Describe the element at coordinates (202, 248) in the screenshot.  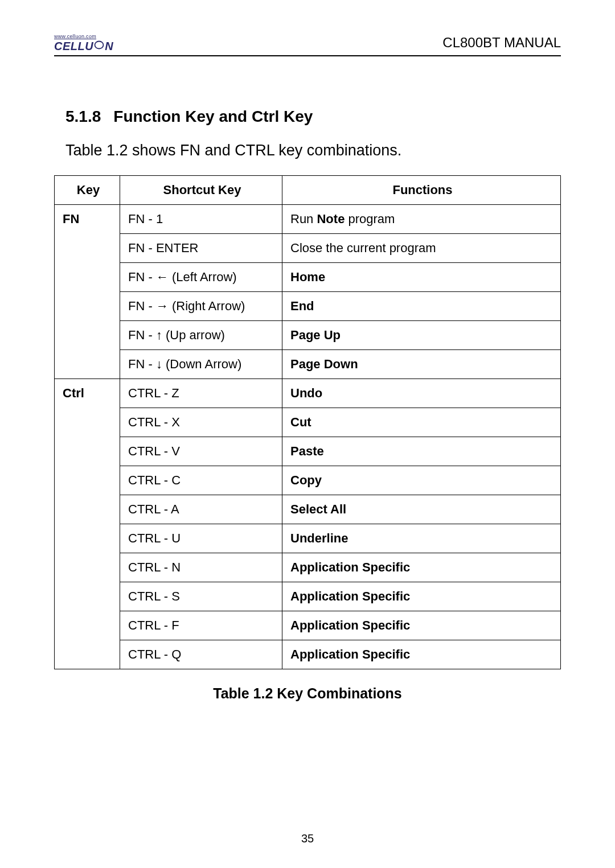
I see `shortcut-cell: FN - ENTER` at that location.